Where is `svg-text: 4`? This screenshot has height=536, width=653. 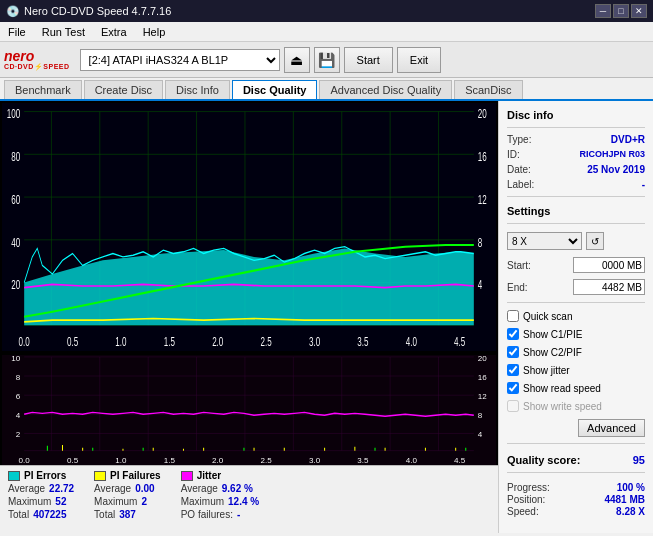
svg-text: 4 is located at coordinates (480, 284).